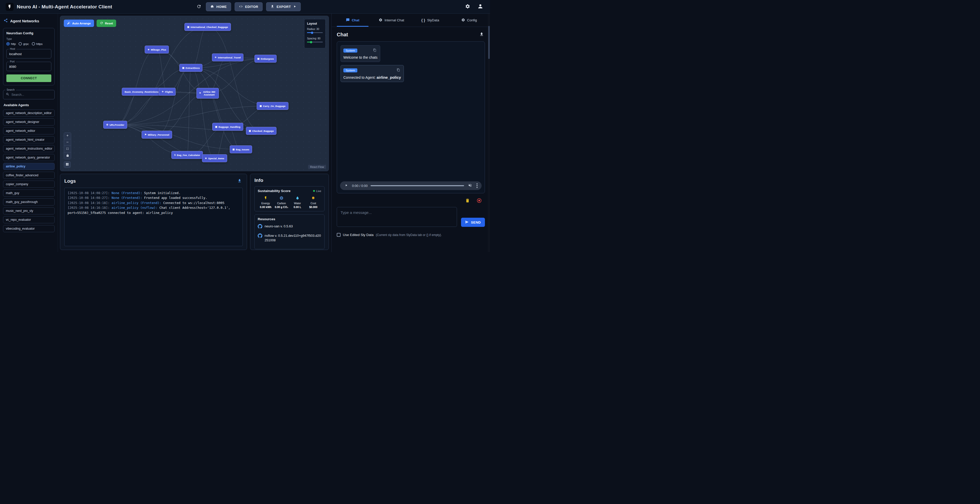 The image size is (980, 504). What do you see at coordinates (208, 93) in the screenshot?
I see `graph-node-a360: ✈Airline 360 Assistant` at bounding box center [208, 93].